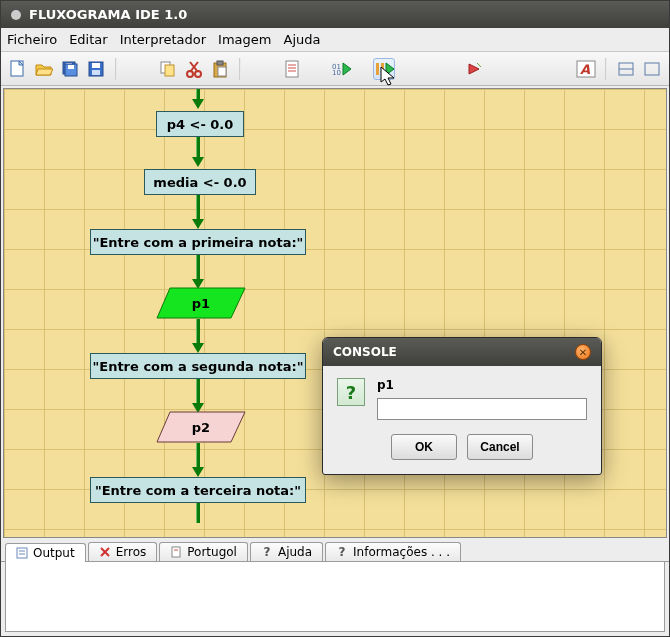  What do you see at coordinates (393, 552) in the screenshot?
I see `tab-informacoes: ? Informações . . .` at bounding box center [393, 552].